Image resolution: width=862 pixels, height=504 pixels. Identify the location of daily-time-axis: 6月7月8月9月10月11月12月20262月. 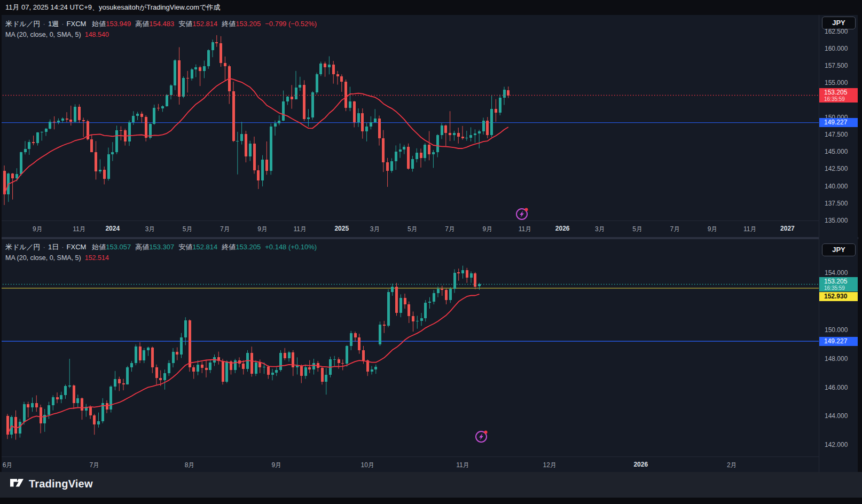
(409, 464).